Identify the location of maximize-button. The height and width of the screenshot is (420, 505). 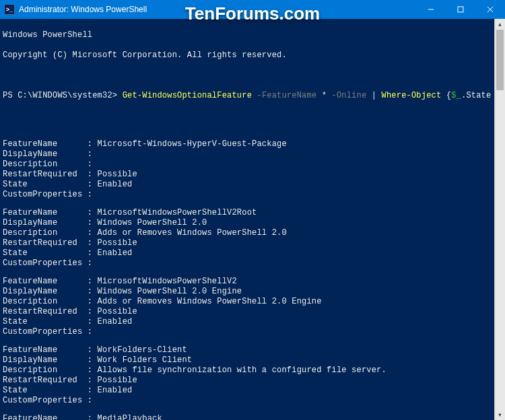
(461, 9).